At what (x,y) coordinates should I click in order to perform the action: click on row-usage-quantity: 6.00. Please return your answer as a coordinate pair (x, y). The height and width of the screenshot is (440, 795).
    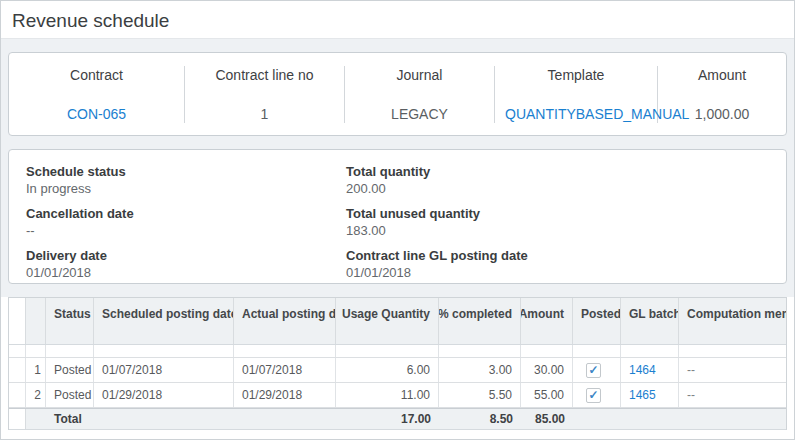
    Looking at the image, I should click on (388, 370).